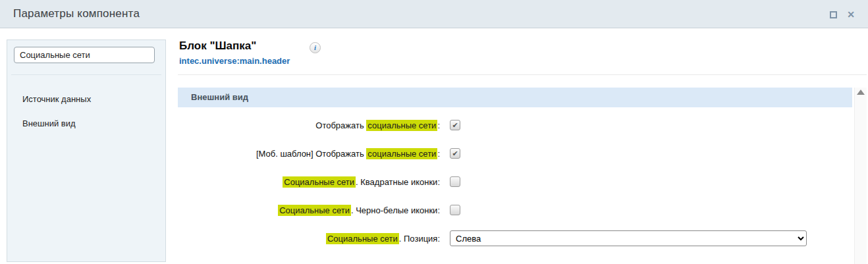 This screenshot has width=868, height=264. What do you see at coordinates (234, 61) in the screenshot?
I see `component-code-link: intec.universe:main.header` at bounding box center [234, 61].